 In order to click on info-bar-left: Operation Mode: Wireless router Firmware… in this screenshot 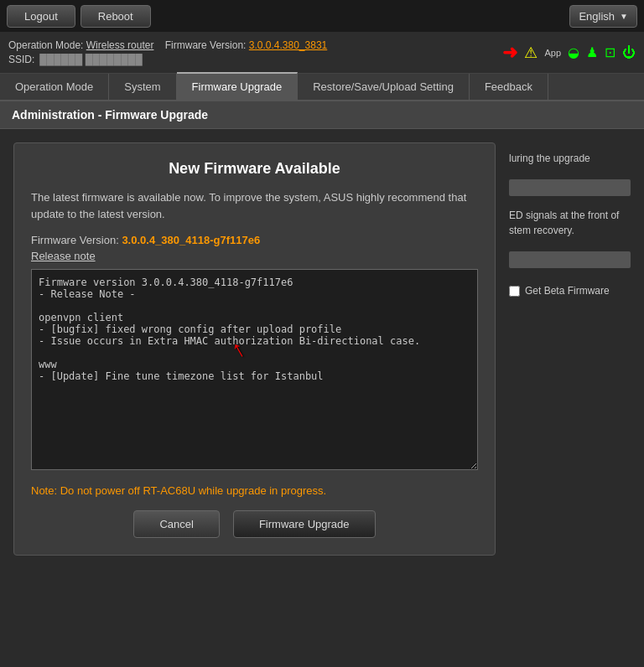, I will do `click(255, 52)`.